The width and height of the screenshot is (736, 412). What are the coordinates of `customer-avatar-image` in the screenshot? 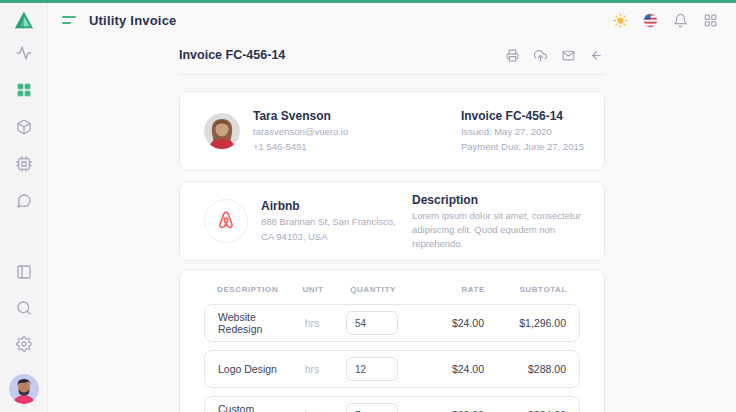 It's located at (222, 131).